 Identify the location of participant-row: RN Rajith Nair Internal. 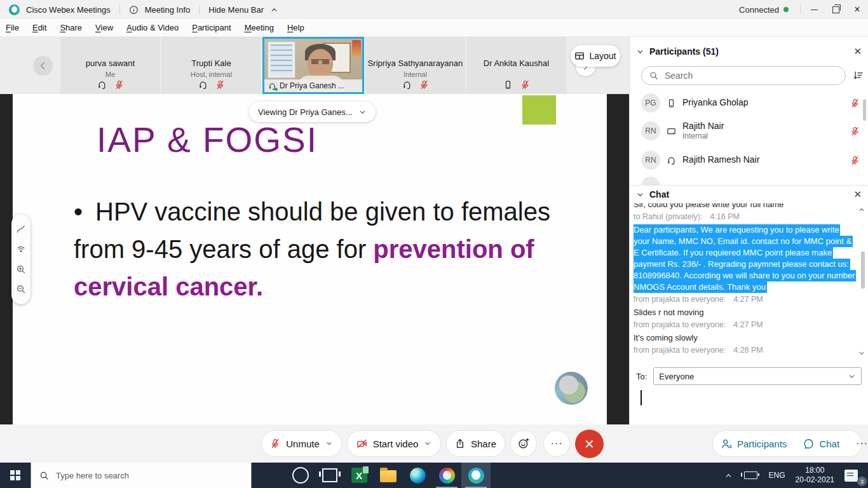
(750, 131).